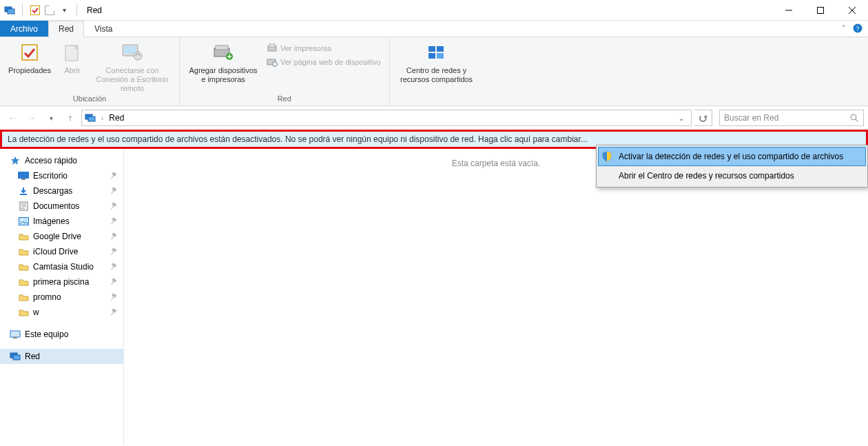 This screenshot has width=868, height=446. I want to click on tree-item-label: Google Drive, so click(57, 236).